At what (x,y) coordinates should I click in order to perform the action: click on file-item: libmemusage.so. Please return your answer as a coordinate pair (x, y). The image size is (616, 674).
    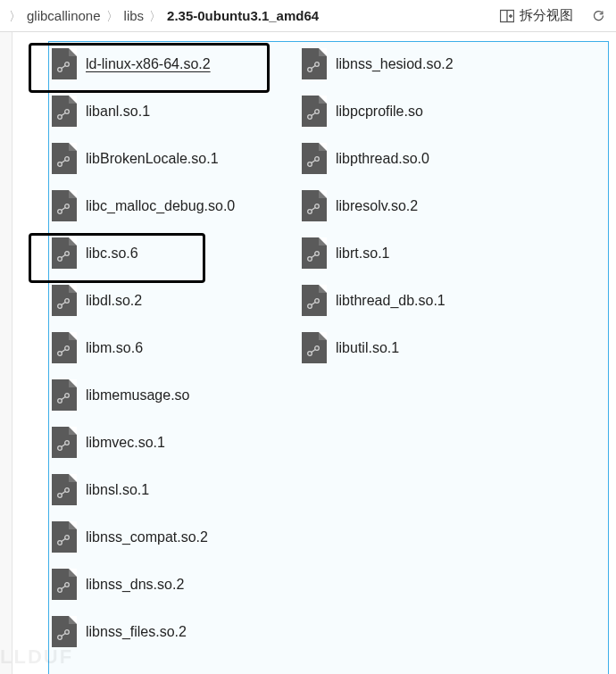
    Looking at the image, I should click on (177, 395).